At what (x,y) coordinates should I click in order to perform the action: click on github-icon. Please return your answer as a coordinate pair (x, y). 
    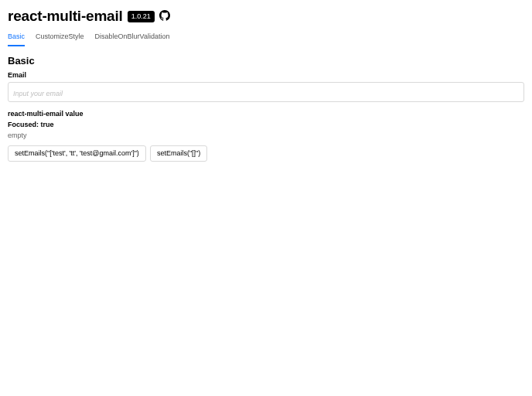
    Looking at the image, I should click on (165, 17).